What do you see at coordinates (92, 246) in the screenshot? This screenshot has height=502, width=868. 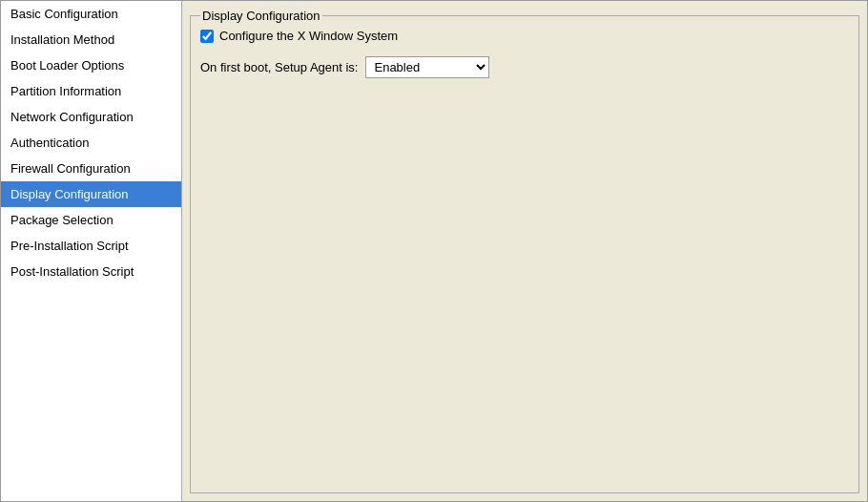 I see `sidebar-item-pre-installation-script: Pre-Installation Script` at bounding box center [92, 246].